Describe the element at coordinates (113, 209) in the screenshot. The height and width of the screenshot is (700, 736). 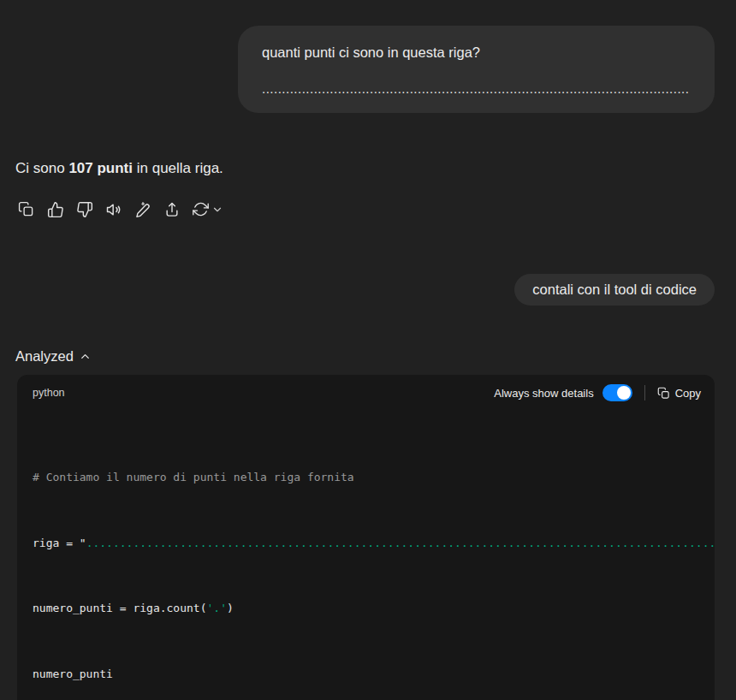
I see `read-aloud-icon` at that location.